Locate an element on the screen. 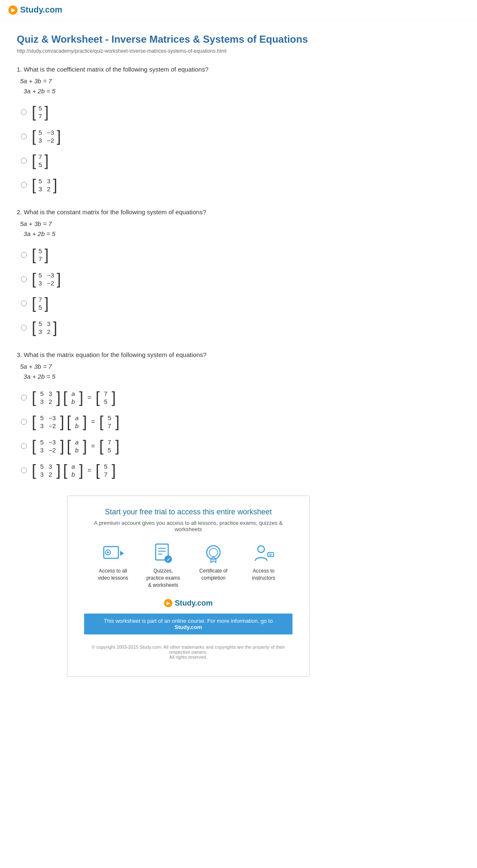 This screenshot has width=477, height=868. question-2-text: 2. What is the constant matrix for the f… is located at coordinates (188, 212).